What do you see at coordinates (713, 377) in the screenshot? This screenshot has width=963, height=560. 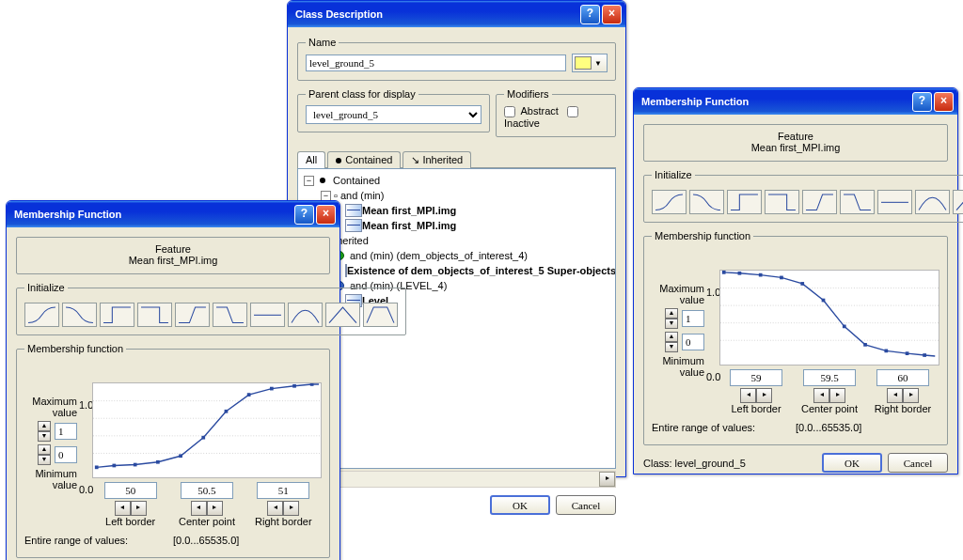 I see `y-bot: 0.0` at bounding box center [713, 377].